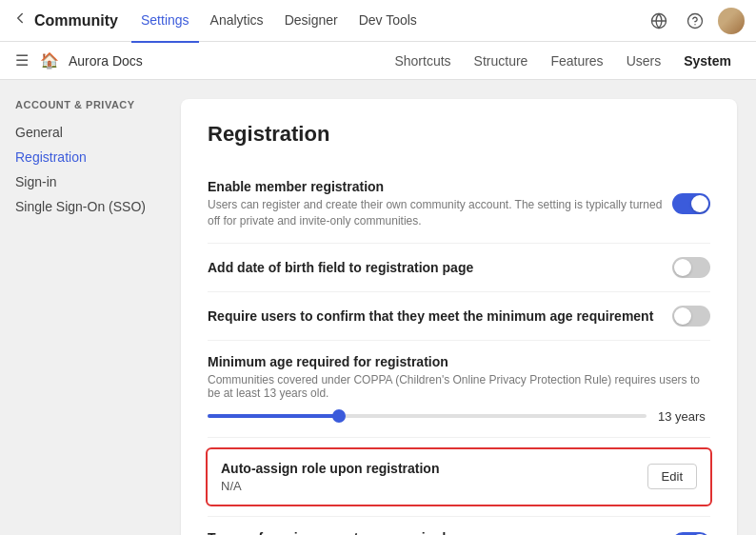  I want to click on slider-row: 13 years, so click(459, 417).